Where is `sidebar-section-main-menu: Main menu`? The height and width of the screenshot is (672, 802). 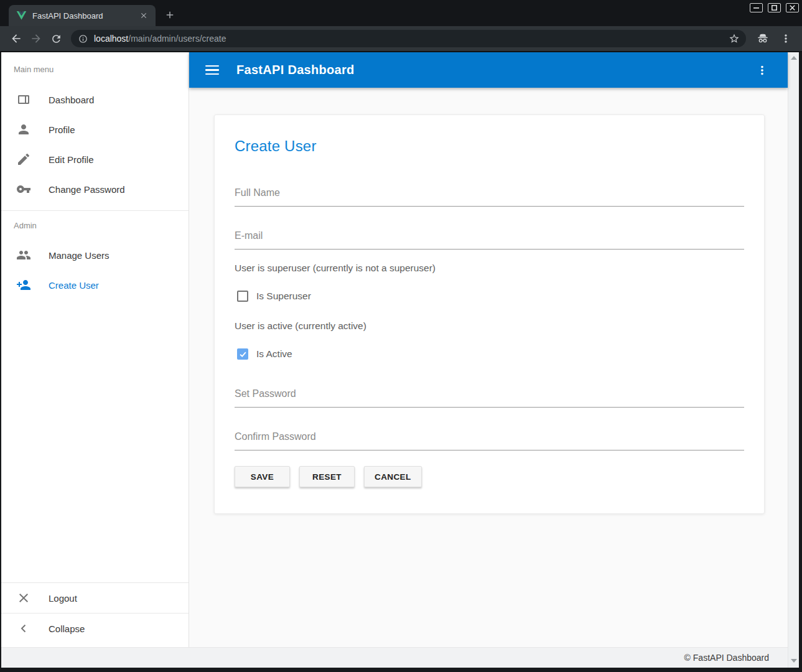 sidebar-section-main-menu: Main menu is located at coordinates (95, 70).